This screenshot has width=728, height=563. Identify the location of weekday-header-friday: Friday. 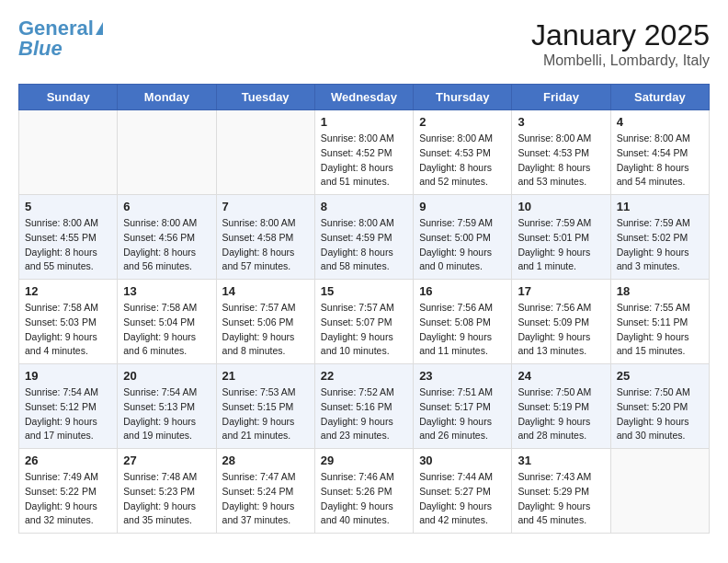
(561, 98).